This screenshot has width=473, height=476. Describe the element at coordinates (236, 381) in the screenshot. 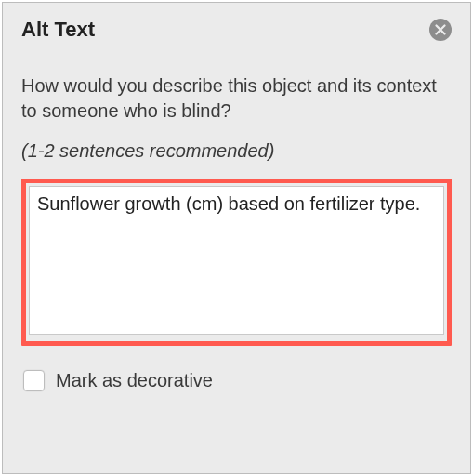

I see `decorative-row: Mark as decorative` at that location.